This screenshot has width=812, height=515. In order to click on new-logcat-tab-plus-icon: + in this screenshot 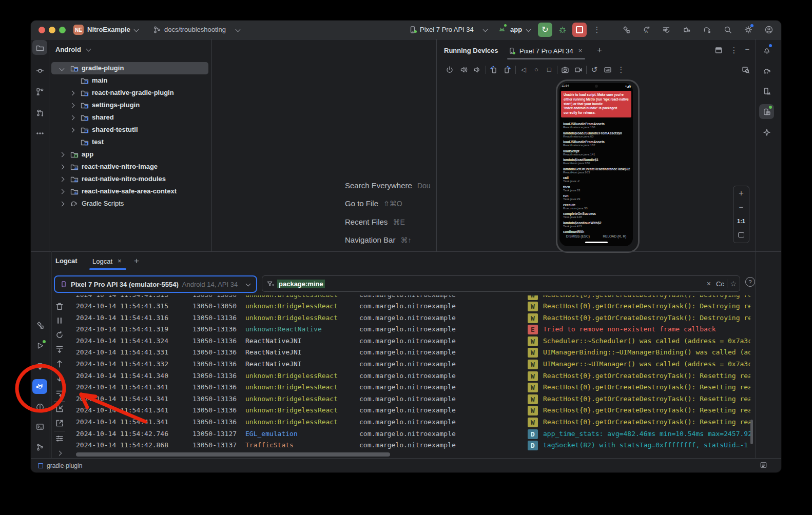, I will do `click(137, 261)`.